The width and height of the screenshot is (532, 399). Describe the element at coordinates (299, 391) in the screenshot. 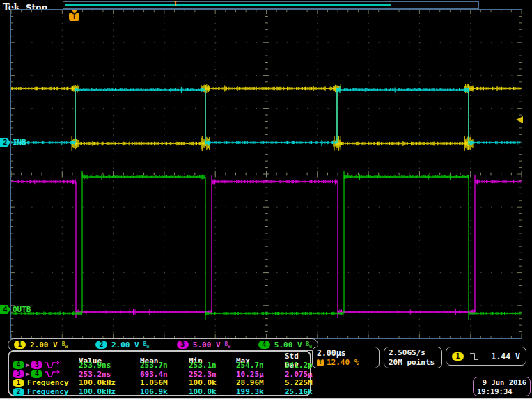

I see `meas-stddev: 25.16k` at that location.